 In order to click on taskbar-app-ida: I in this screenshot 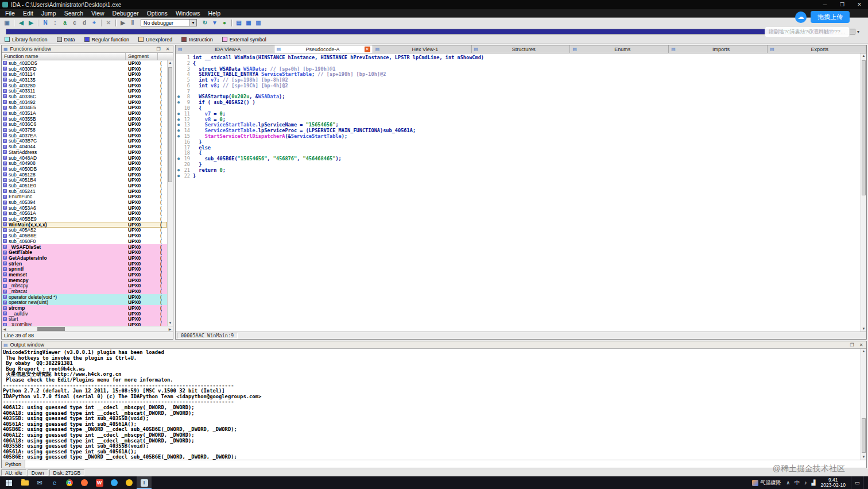, I will do `click(144, 483)`.